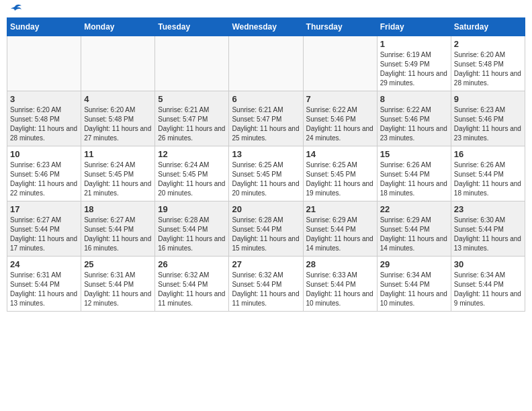 The height and width of the screenshot is (411, 532). Describe the element at coordinates (192, 229) in the screenshot. I see `calendar-cell: 19Sunrise: 6:28 AMSunset: 5:44 PMDayligh…` at that location.